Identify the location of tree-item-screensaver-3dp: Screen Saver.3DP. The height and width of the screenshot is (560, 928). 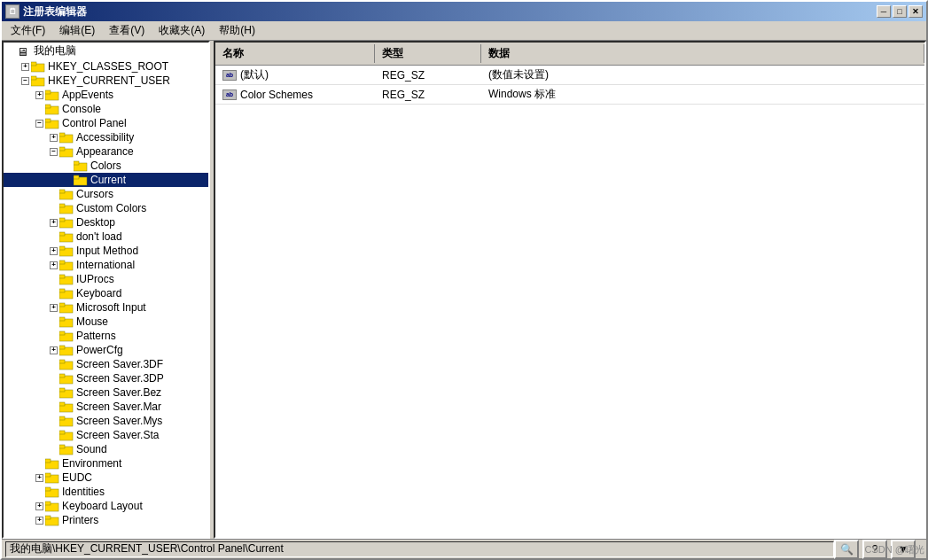
(106, 378).